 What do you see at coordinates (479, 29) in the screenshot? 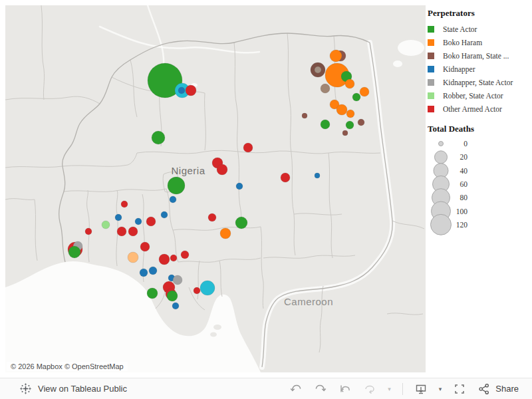
I see `legend-item: State Actor` at bounding box center [479, 29].